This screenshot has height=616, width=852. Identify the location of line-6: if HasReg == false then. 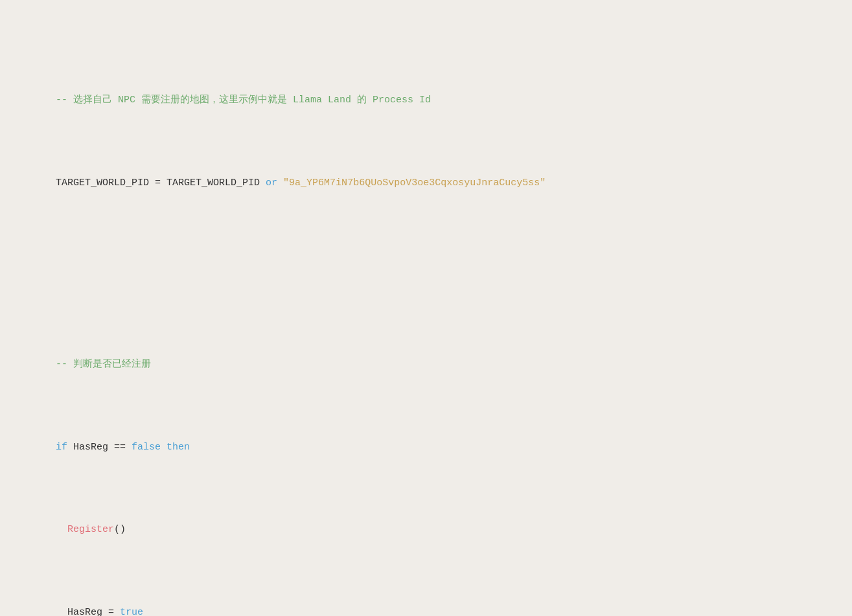
(426, 447).